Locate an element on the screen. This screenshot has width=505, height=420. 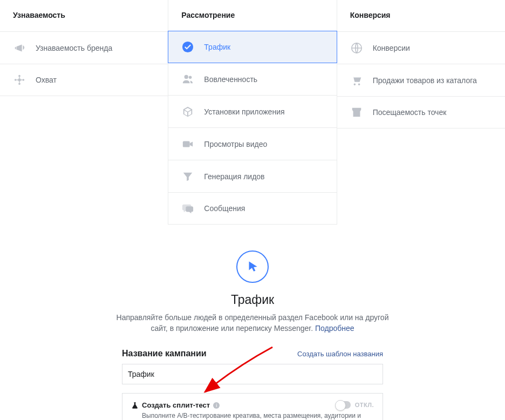
objective-label: Вовлеченность is located at coordinates (231, 79).